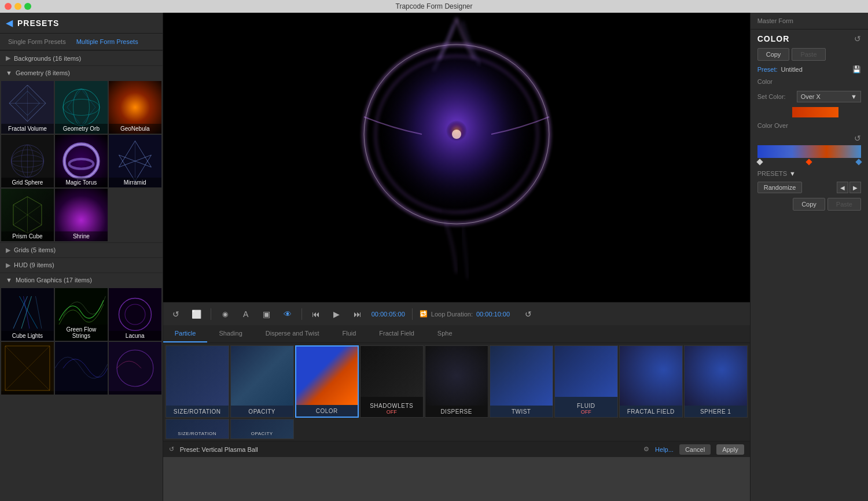  What do you see at coordinates (327, 411) in the screenshot?
I see `card-label: COLOR` at bounding box center [327, 411].